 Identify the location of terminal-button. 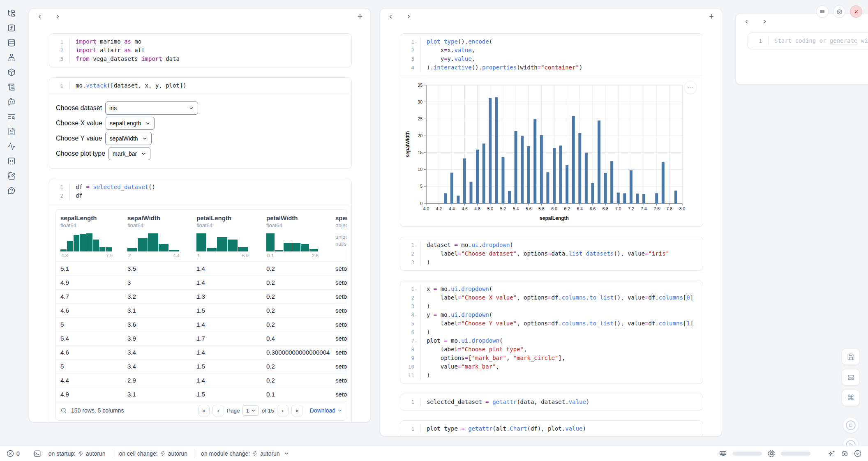
(37, 454).